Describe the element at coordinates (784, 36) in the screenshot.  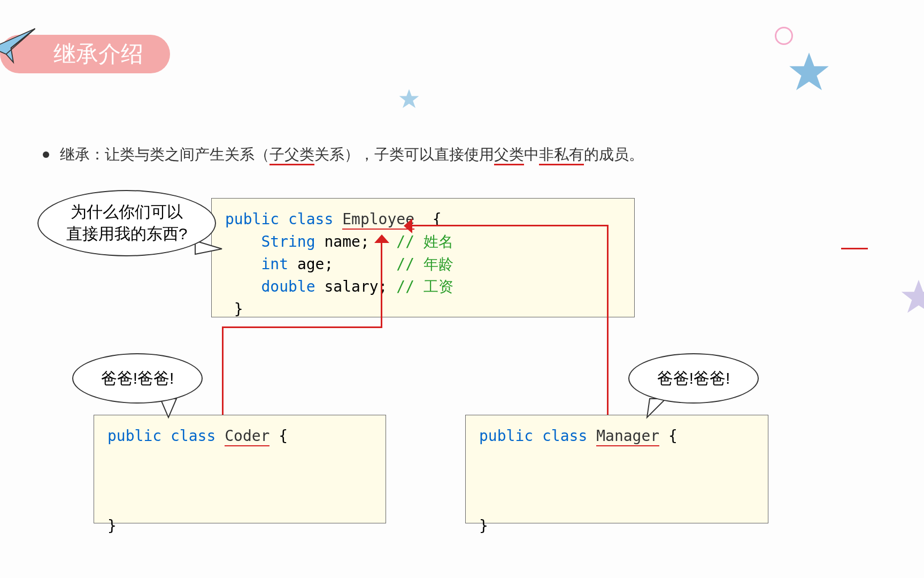
I see `circle-icon` at that location.